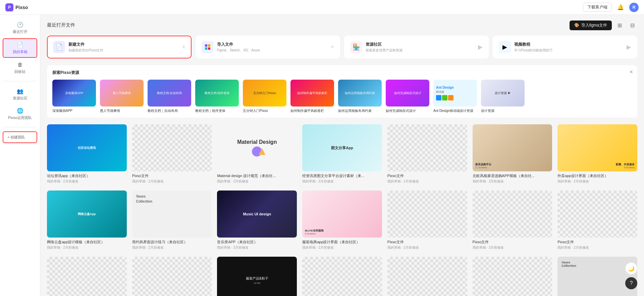 The height and width of the screenshot is (296, 644). I want to click on file-card-pixso5: Pixso文件 我的草稿 · 2月前修改, so click(597, 220).